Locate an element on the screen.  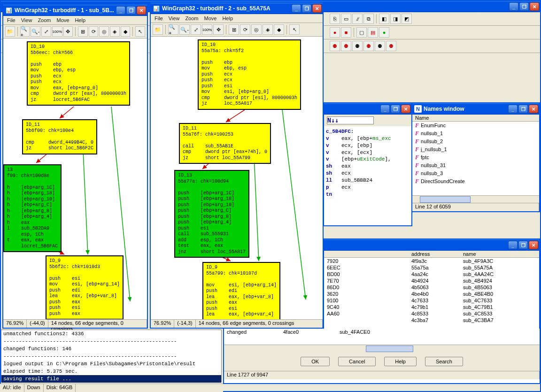
names-row: Fj_nullsub_1 is located at coordinates (476, 149).